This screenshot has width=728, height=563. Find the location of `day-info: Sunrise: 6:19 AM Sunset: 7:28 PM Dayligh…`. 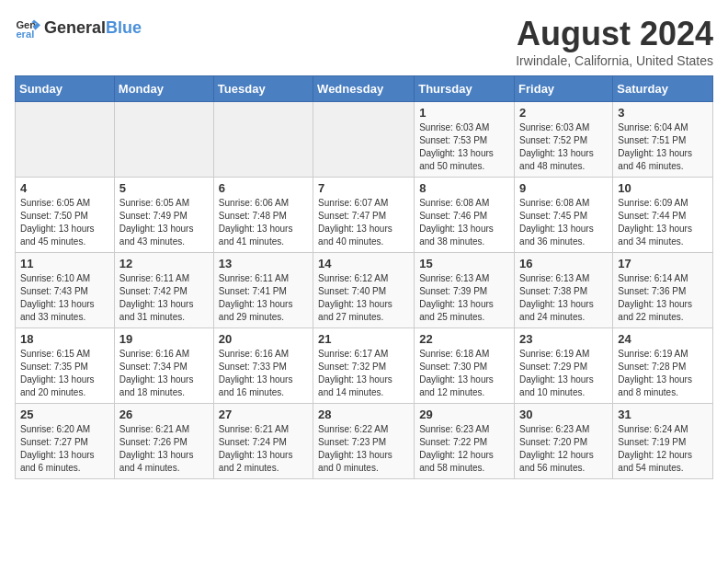

day-info: Sunrise: 6:19 AM Sunset: 7:28 PM Dayligh… is located at coordinates (663, 373).